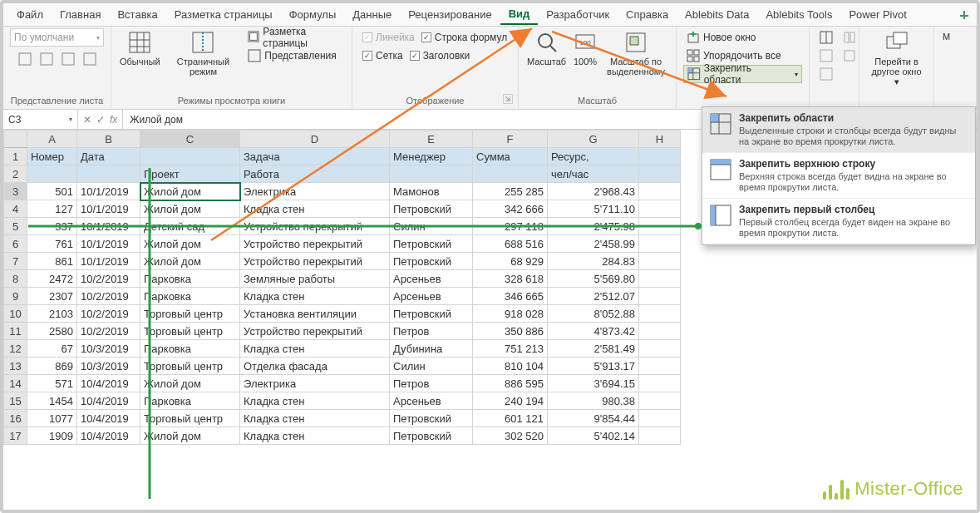 Image resolution: width=980 pixels, height=513 pixels. Describe the element at coordinates (315, 156) in the screenshot. I see `header-cell: Задача` at that location.